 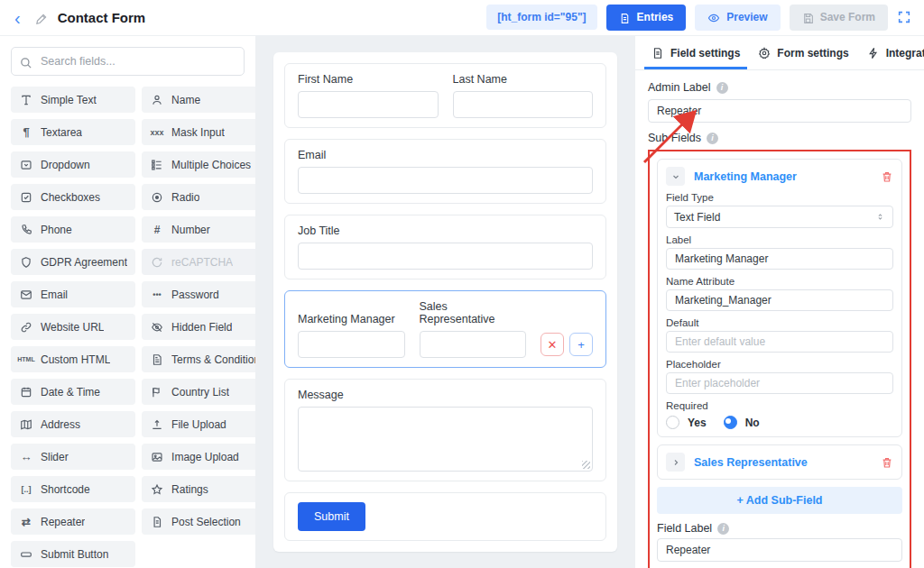 What do you see at coordinates (157, 327) in the screenshot?
I see `eye-off-icon` at bounding box center [157, 327].